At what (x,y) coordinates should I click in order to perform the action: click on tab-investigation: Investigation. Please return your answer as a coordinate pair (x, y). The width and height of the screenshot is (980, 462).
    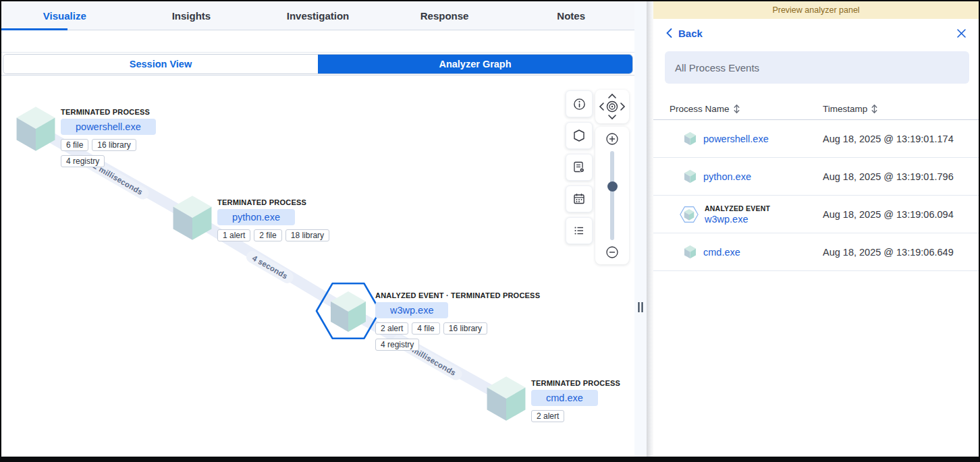
    Looking at the image, I should click on (318, 16).